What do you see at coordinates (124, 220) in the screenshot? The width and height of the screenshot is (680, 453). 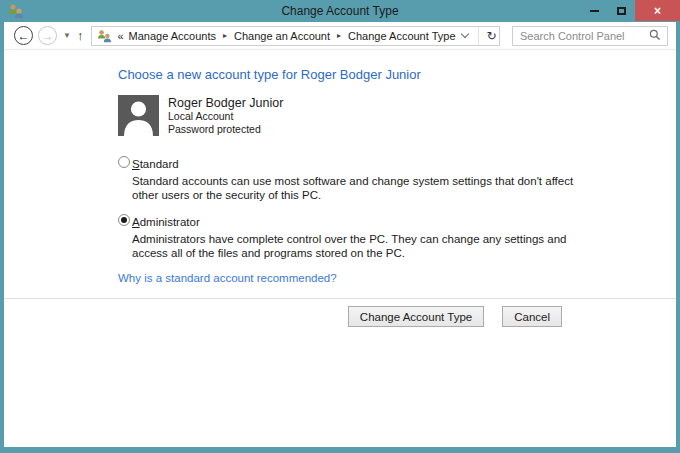 I see `radio-administrator` at bounding box center [124, 220].